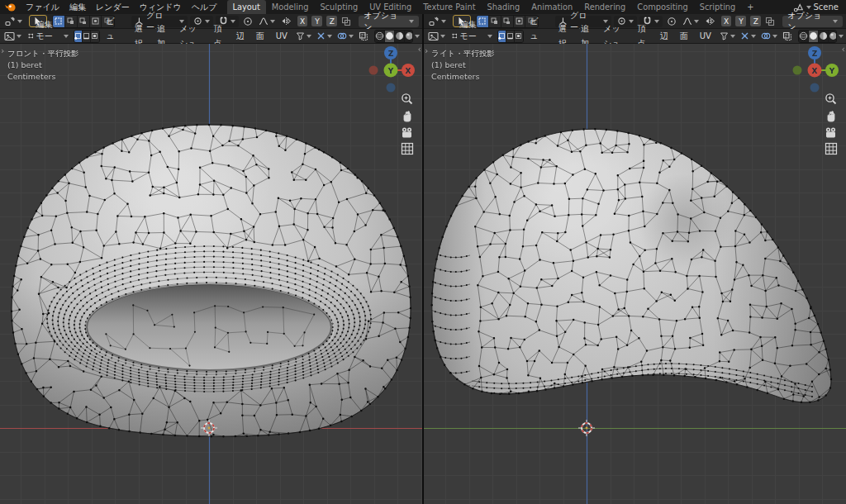 This screenshot has width=846, height=504. Describe the element at coordinates (246, 7) in the screenshot. I see `tab-layout: Layout` at that location.